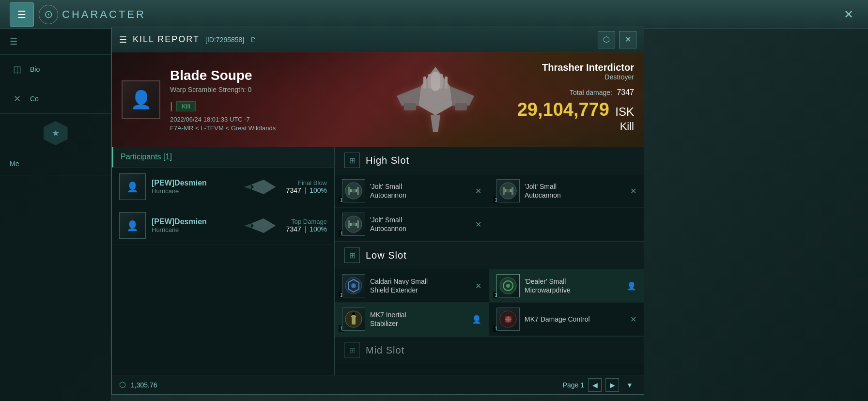 Image resolution: width=868 pixels, height=401 pixels. Describe the element at coordinates (849, 15) in the screenshot. I see `close-main-button: ✕` at that location.